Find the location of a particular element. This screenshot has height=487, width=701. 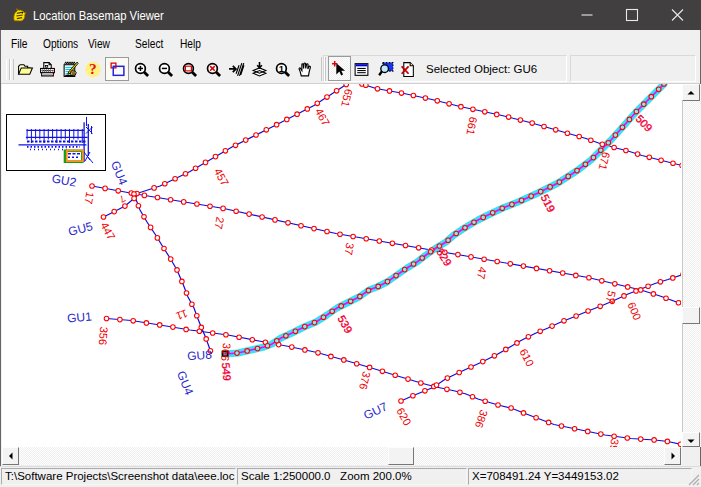

svg-text: 539 is located at coordinates (345, 324).